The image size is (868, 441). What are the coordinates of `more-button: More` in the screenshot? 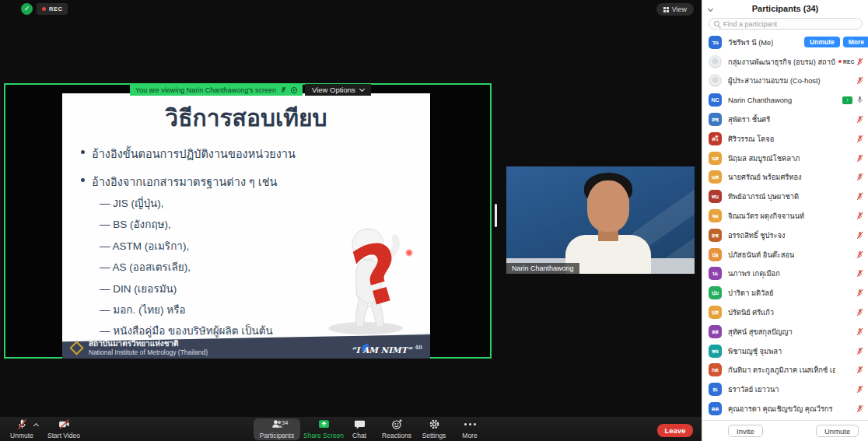 It's located at (470, 429).